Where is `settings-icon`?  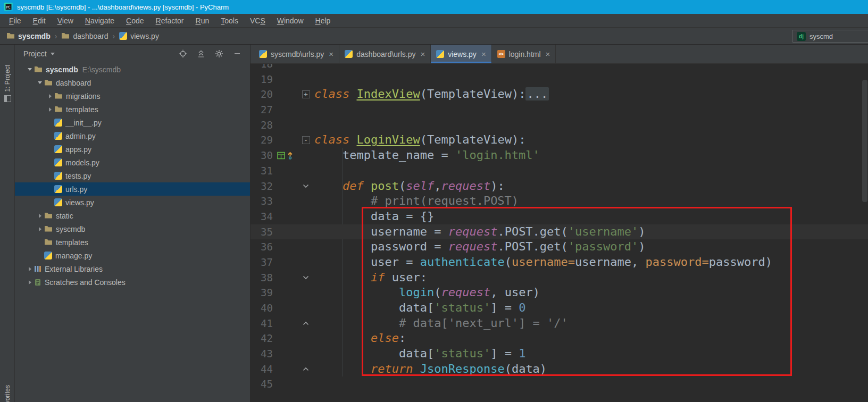
settings-icon is located at coordinates (219, 54).